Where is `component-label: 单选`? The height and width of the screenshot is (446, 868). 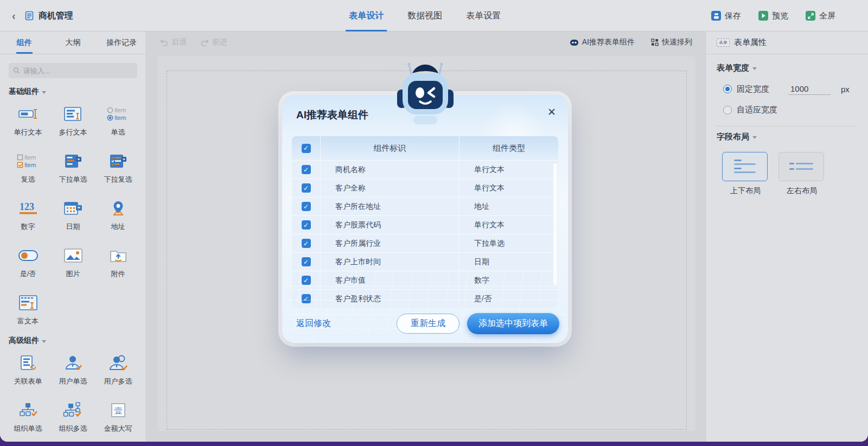 component-label: 单选 is located at coordinates (118, 132).